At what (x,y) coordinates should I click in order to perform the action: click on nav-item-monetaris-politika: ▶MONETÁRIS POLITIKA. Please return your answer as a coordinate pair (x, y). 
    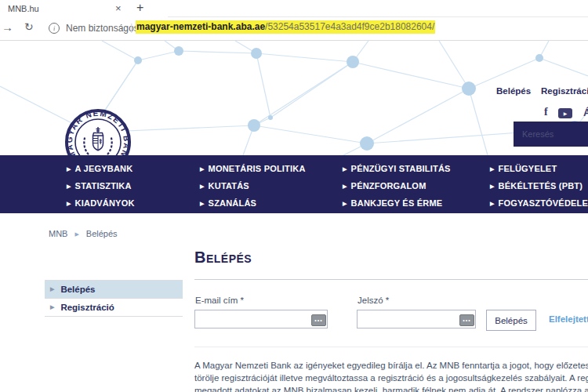
    Looking at the image, I should click on (252, 169).